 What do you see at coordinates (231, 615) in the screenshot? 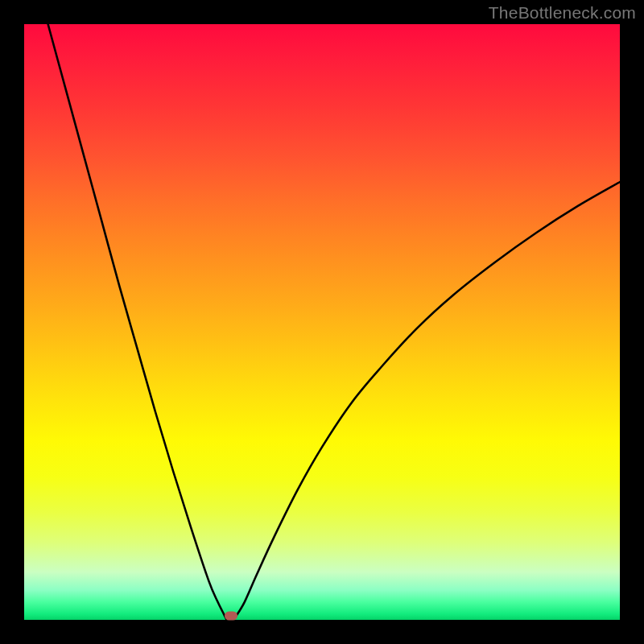
I see `min-point-marker` at bounding box center [231, 615].